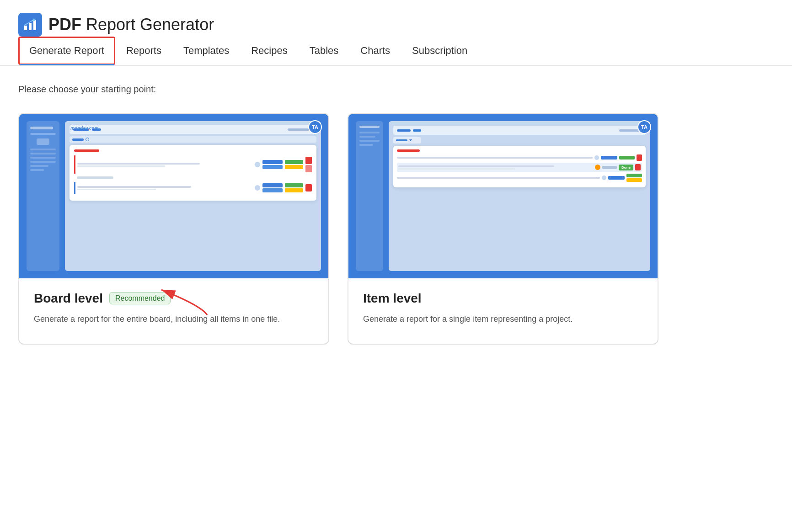 This screenshot has width=792, height=532. Describe the element at coordinates (503, 298) in the screenshot. I see `item-level-title-row: Item level` at that location.